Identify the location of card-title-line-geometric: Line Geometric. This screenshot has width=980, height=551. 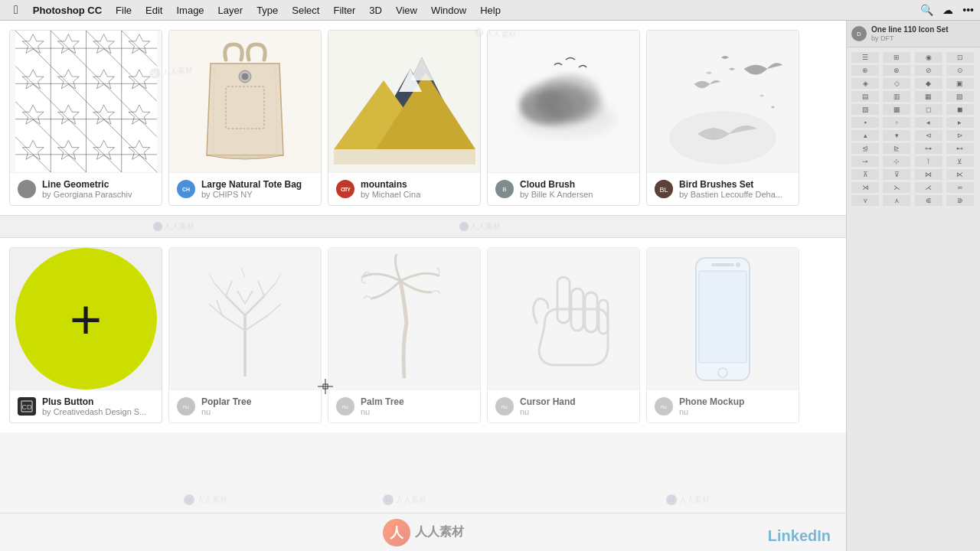
(98, 184).